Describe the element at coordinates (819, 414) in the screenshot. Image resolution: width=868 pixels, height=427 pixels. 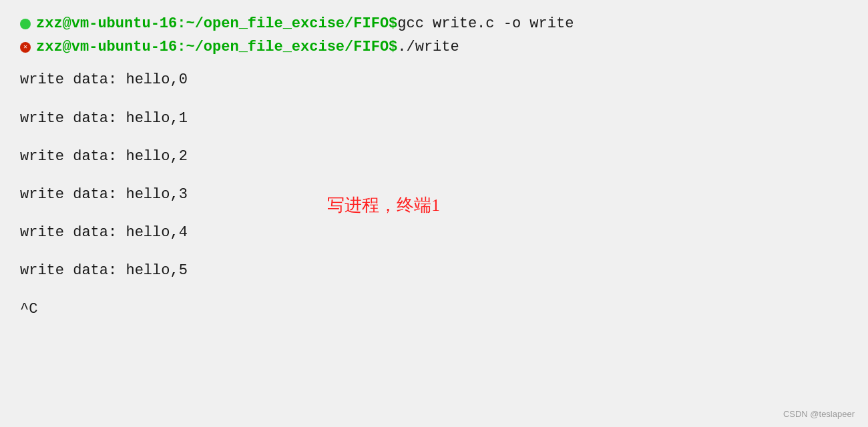
I see `watermark: CSDN @teslapeer` at that location.